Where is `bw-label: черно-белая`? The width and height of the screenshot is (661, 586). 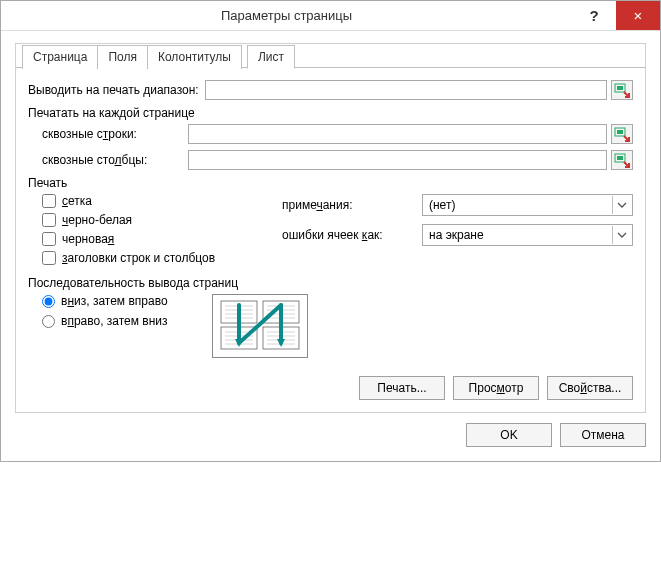 bw-label: черно-белая is located at coordinates (97, 220).